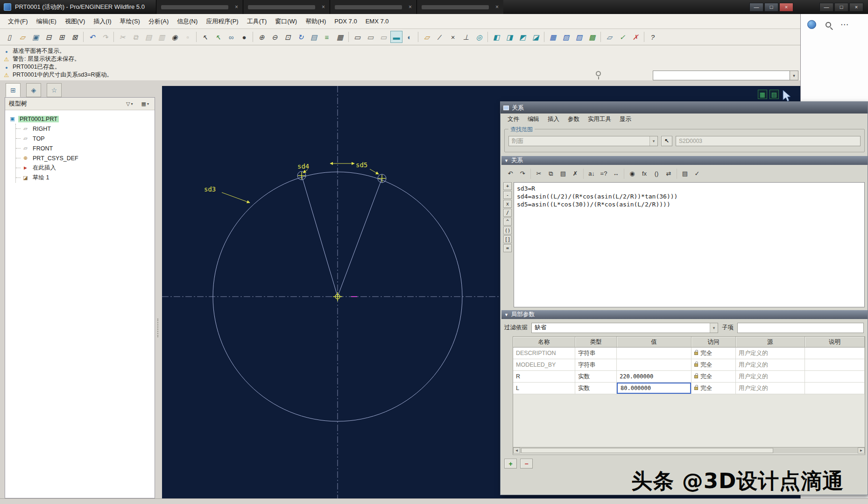 The width and height of the screenshot is (868, 504). What do you see at coordinates (508, 221) in the screenshot?
I see `operator-button: ^` at bounding box center [508, 221].